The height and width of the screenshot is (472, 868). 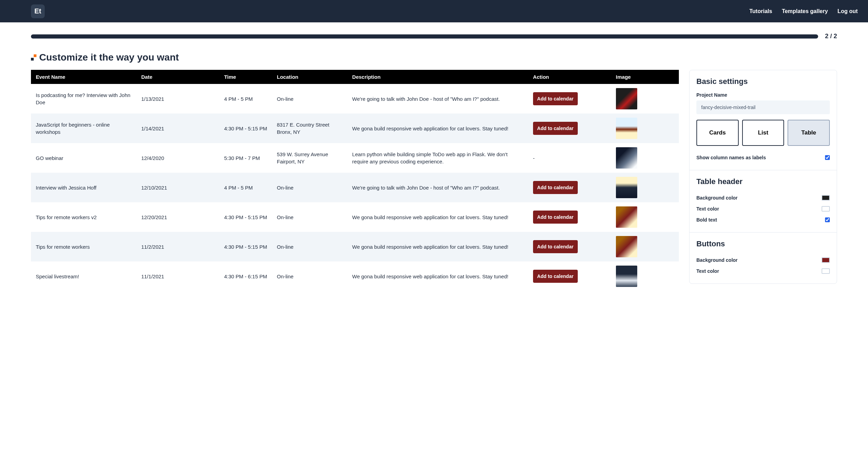 What do you see at coordinates (763, 107) in the screenshot?
I see `project-name-input` at bounding box center [763, 107].